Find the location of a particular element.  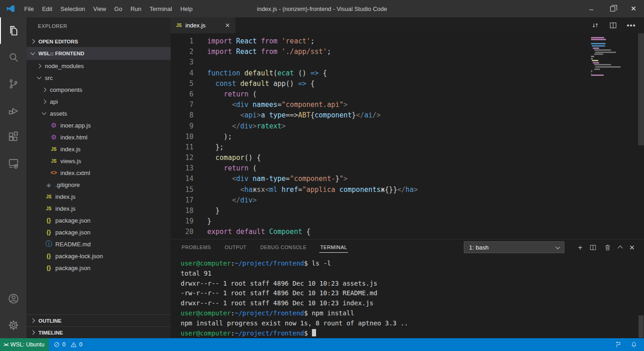

kill-terminal-icon is located at coordinates (607, 248).